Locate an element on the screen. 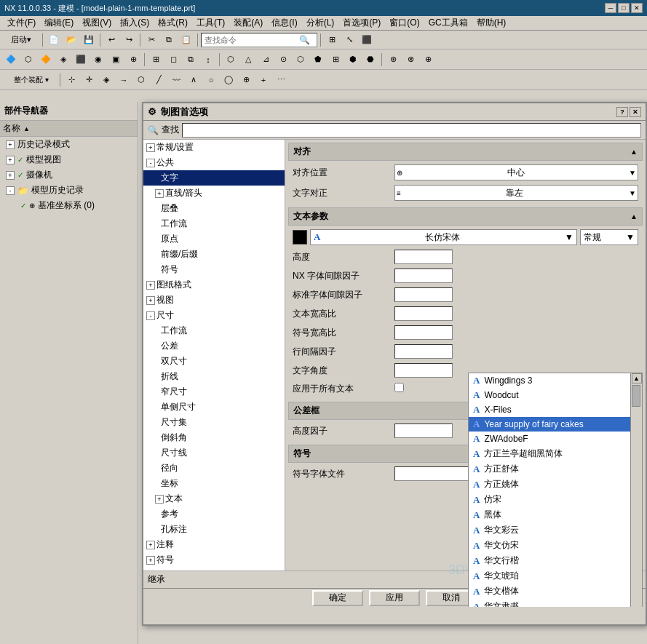 The height and width of the screenshot is (644, 647). expand-symbol-top: + is located at coordinates (151, 560).